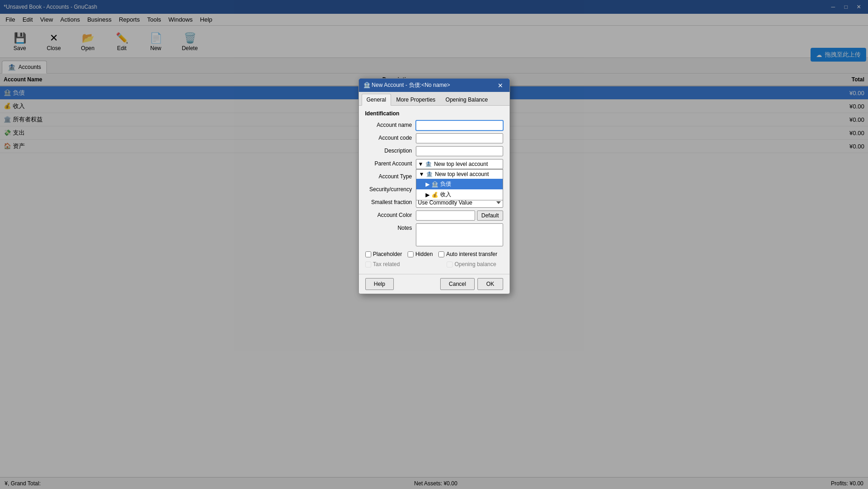  Describe the element at coordinates (391, 150) in the screenshot. I see `description-label: Description` at that location.